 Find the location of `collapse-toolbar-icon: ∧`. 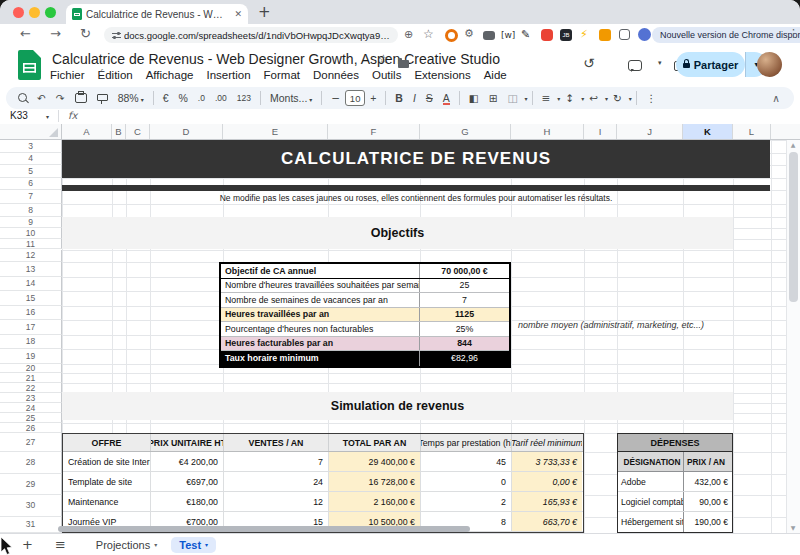

collapse-toolbar-icon: ∧ is located at coordinates (776, 98).